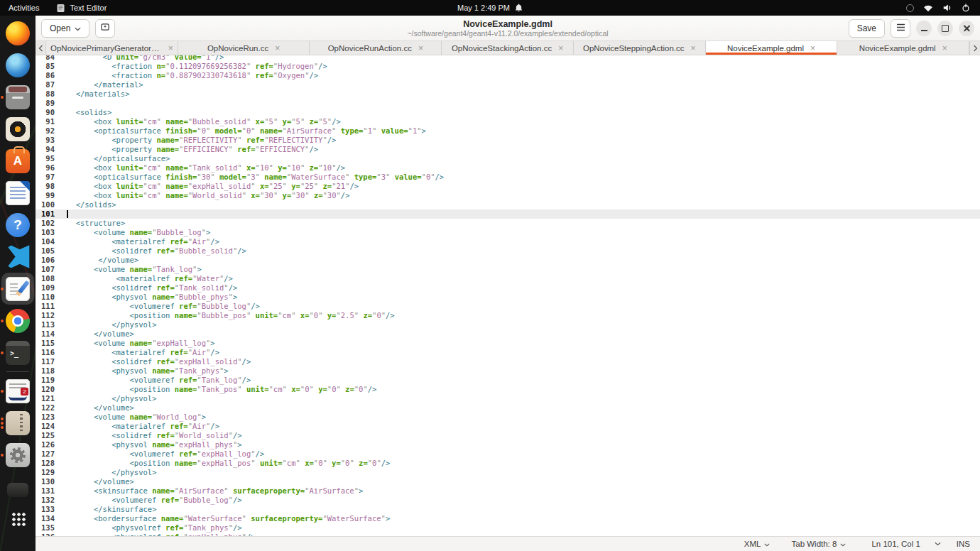 The image size is (980, 551). Describe the element at coordinates (508, 94) in the screenshot. I see `code-line: 88 </materials>` at that location.